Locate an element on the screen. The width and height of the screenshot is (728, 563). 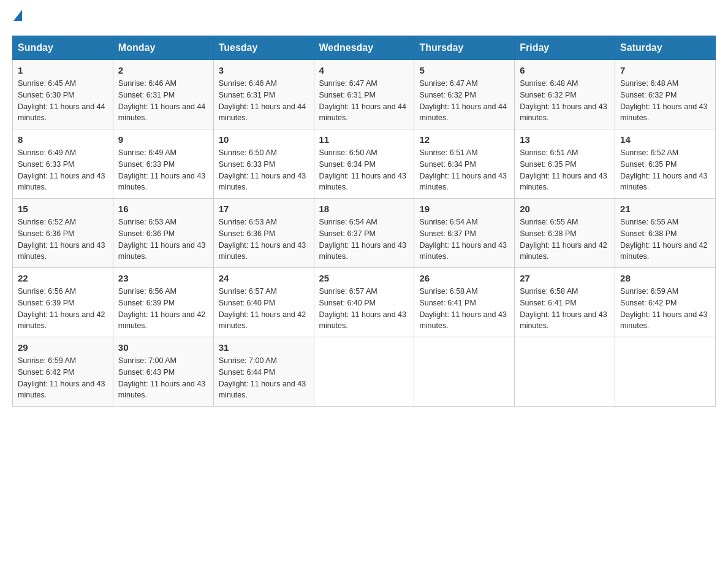
day-info: Sunrise: 6:51 AM Sunset: 6:34 PM Dayligh… is located at coordinates (464, 170).